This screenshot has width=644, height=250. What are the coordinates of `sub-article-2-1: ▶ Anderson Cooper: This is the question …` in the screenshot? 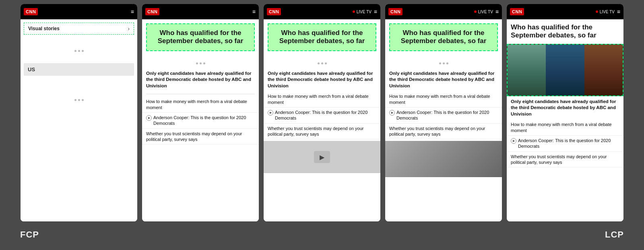 It's located at (200, 121).